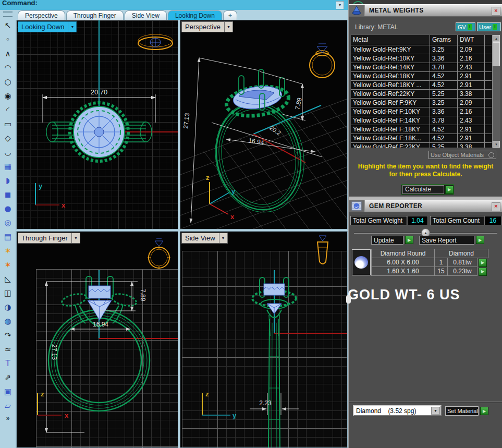 The width and height of the screenshot is (502, 448). What do you see at coordinates (496, 54) in the screenshot?
I see `scrollbar-thumb` at bounding box center [496, 54].